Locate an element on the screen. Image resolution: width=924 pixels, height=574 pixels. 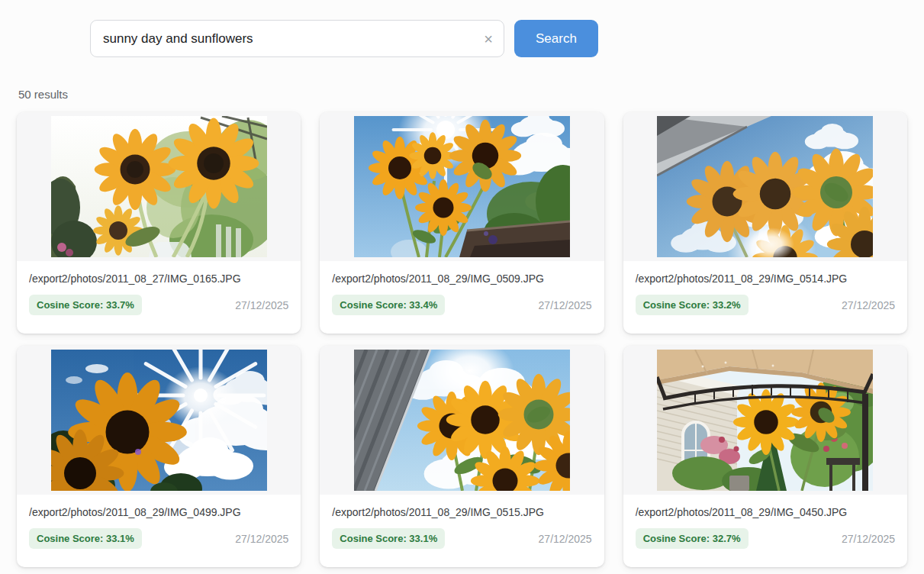
result-info: /export2/photos/2011_08_27/IMG_0165.JPG … is located at coordinates (159, 298).